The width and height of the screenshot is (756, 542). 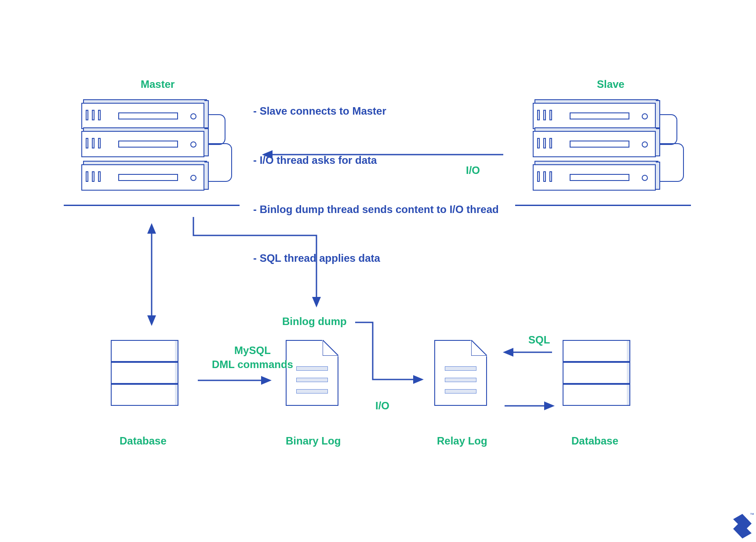 What do you see at coordinates (595, 441) in the screenshot?
I see `database-right-caption: Database` at bounding box center [595, 441].